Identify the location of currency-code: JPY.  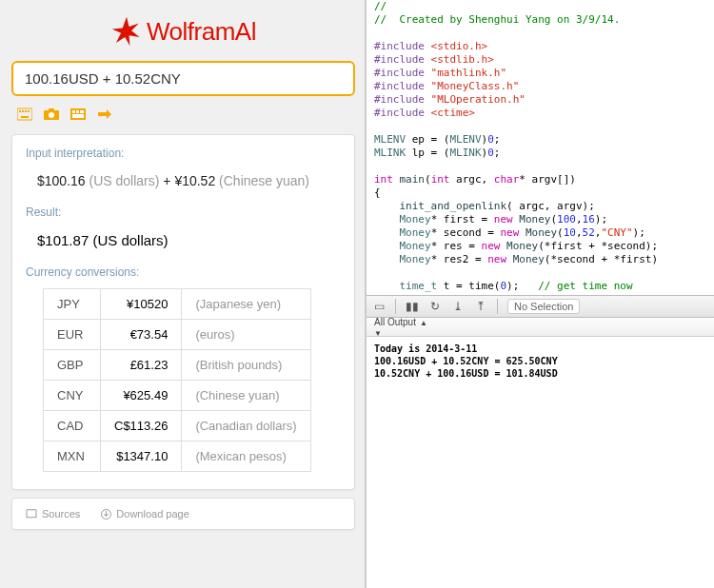
(72, 304).